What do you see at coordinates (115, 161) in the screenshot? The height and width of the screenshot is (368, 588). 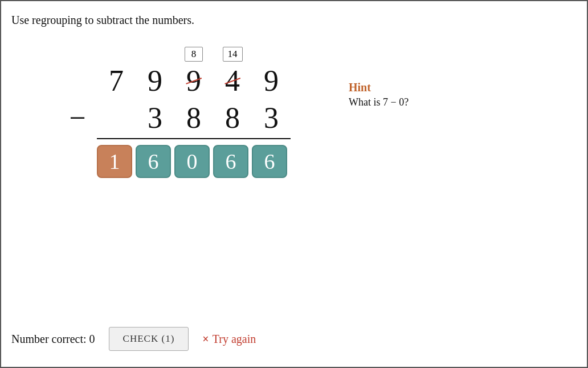 I see `answer-tile-1: 1` at bounding box center [115, 161].